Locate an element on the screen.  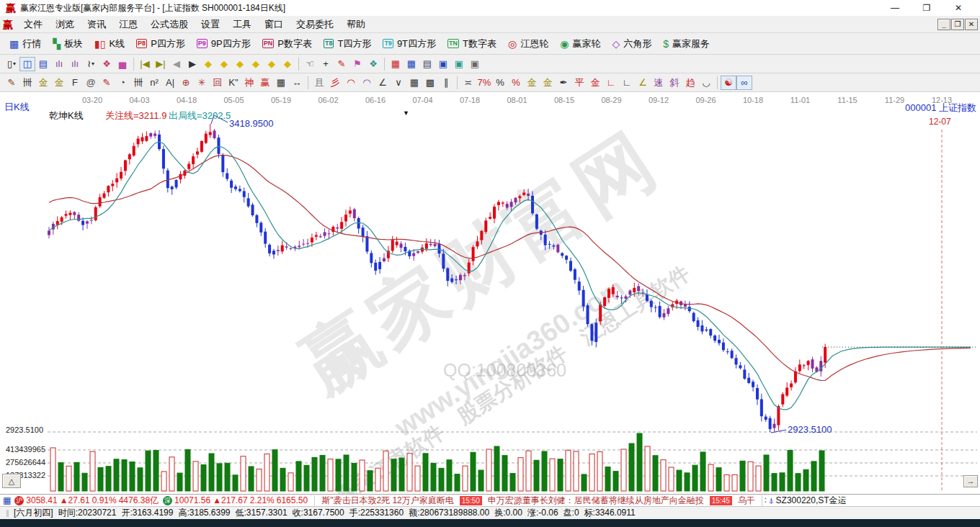
expand-bars-button: ◆ is located at coordinates (224, 64).